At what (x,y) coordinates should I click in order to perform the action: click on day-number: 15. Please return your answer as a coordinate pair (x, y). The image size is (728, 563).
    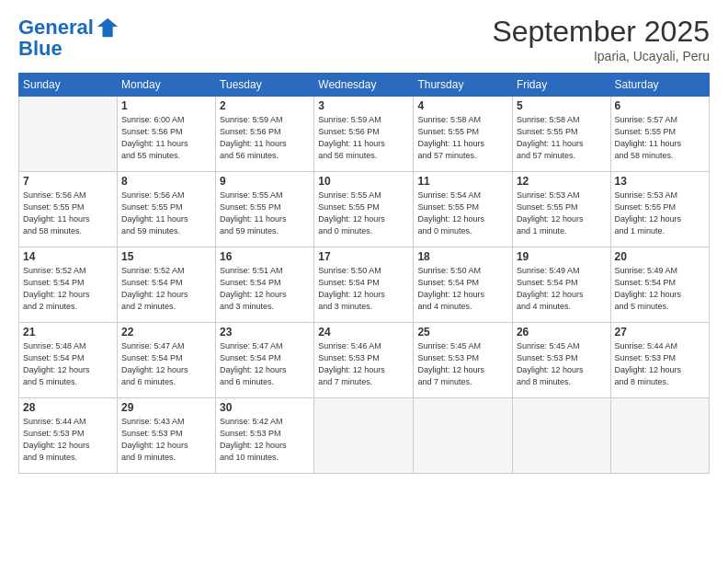
    Looking at the image, I should click on (166, 257).